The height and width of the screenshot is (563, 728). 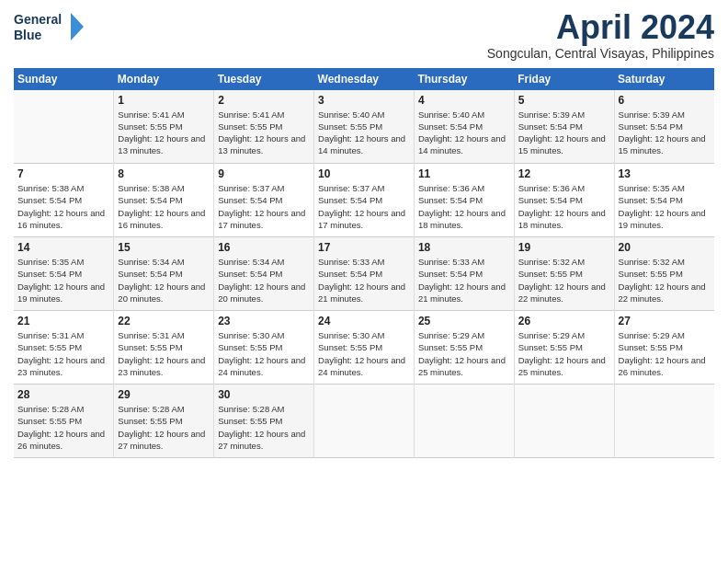 I want to click on calendar-cell: 11Sunrise: 5:36 AM Sunset: 5:54 PM Dayli…, so click(x=463, y=201).